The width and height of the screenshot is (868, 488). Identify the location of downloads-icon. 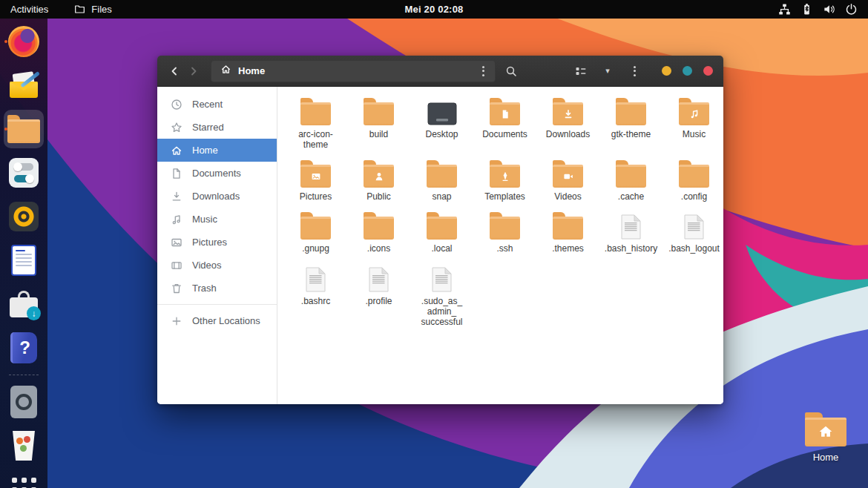
(177, 197).